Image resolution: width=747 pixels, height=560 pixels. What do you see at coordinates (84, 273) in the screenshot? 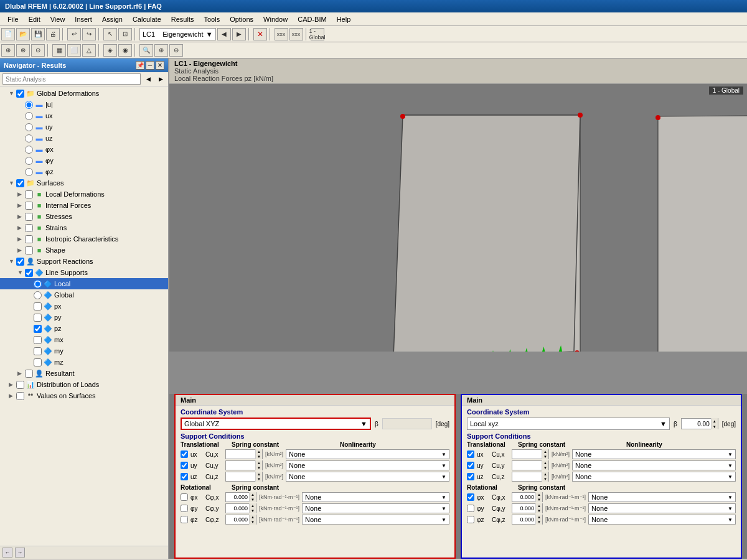
I see `tree-item-line-supports: ▼ 🔷 Line Supports` at bounding box center [84, 273].